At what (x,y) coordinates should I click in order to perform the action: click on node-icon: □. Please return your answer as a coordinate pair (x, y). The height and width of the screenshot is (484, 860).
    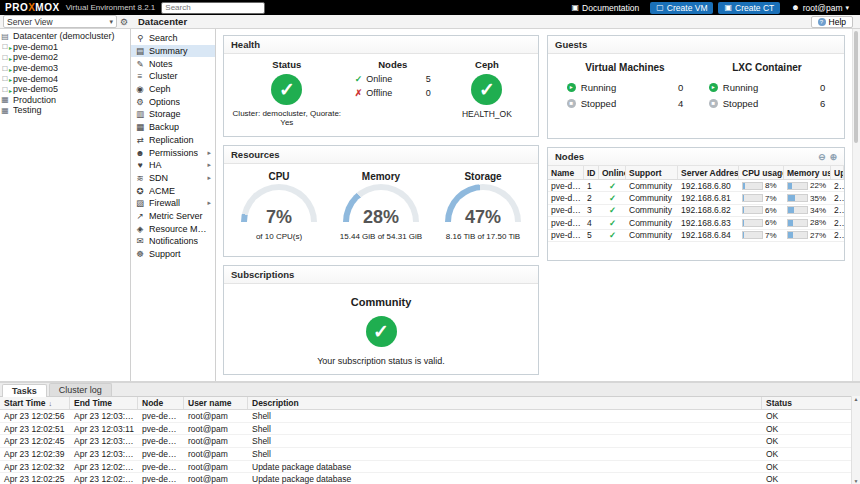
    Looking at the image, I should click on (6, 58).